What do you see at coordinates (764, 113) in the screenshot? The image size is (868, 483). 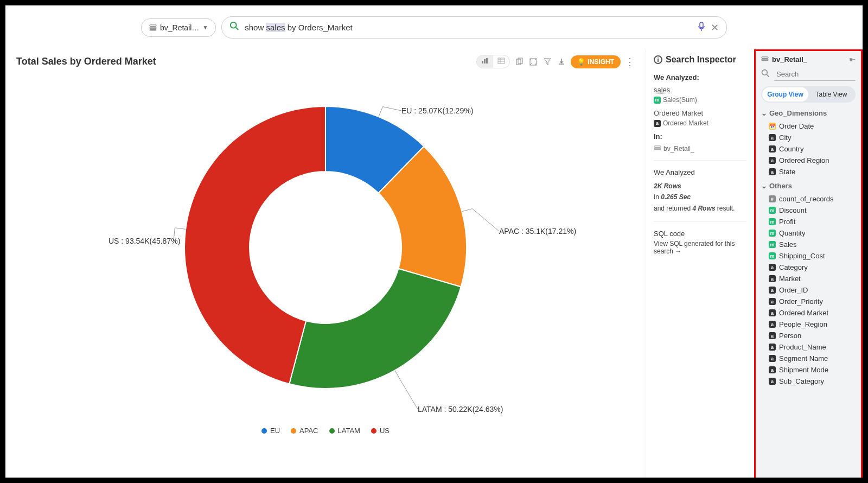 I see `chevron-down-icon: ⌄` at bounding box center [764, 113].